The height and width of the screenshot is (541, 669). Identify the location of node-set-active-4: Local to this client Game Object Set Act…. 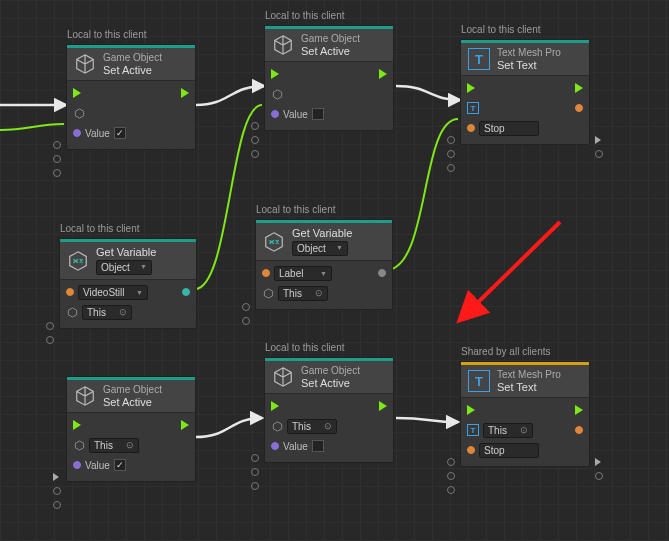
(329, 410).